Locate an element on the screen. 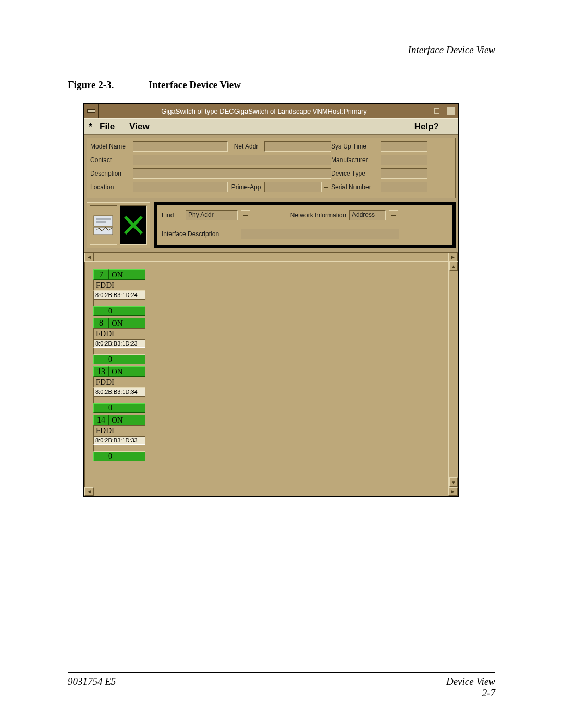  address-option-button is located at coordinates (394, 215).